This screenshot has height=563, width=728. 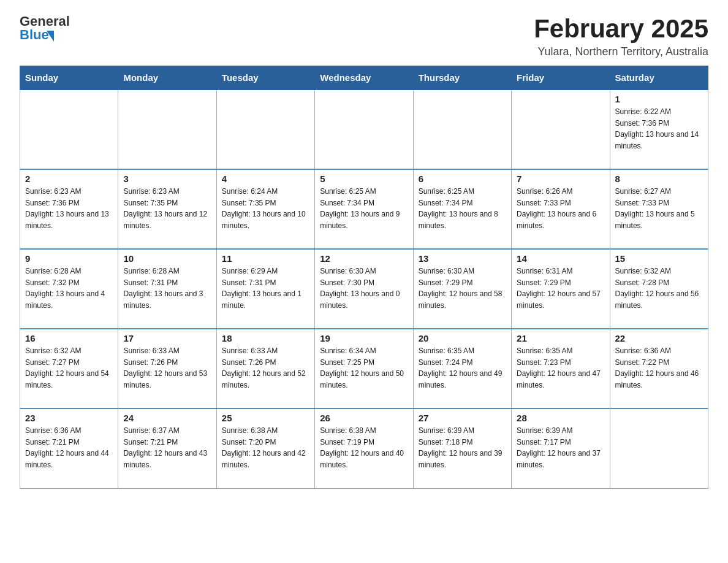 I want to click on day-info: Sunrise: 6:34 AM Sunset: 7:25 PM Dayligh…, so click(x=364, y=368).